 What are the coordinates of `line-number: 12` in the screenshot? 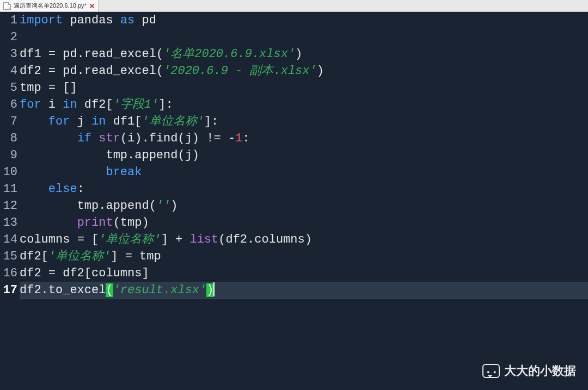 It's located at (9, 206).